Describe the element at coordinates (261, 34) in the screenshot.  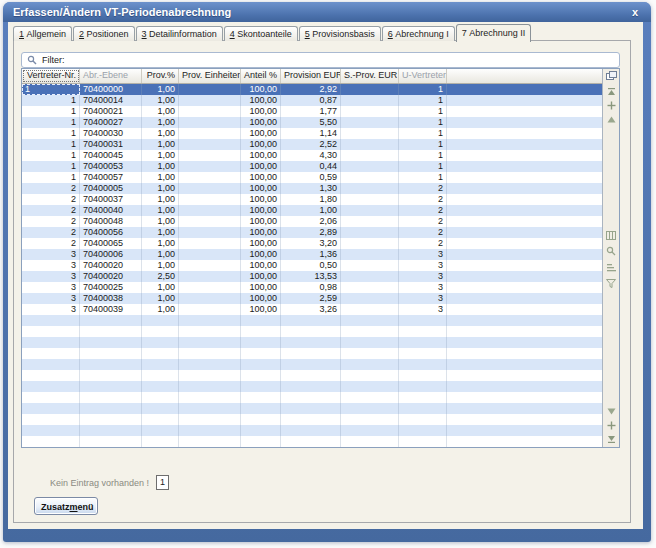
I see `tab-skontoanteile: 4 Skontoanteile` at that location.